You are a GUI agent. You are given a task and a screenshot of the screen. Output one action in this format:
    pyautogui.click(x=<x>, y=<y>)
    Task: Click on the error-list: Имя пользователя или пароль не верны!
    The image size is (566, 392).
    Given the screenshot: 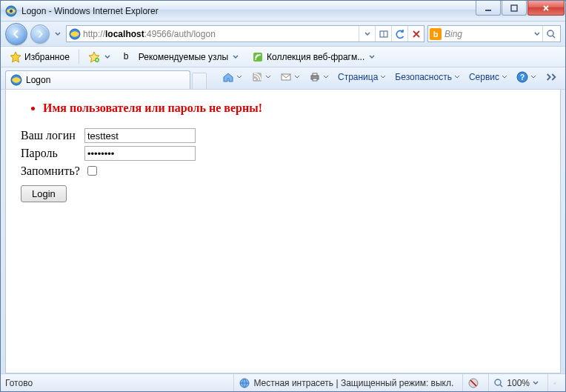 What is the action you would take?
    pyautogui.click(x=287, y=108)
    